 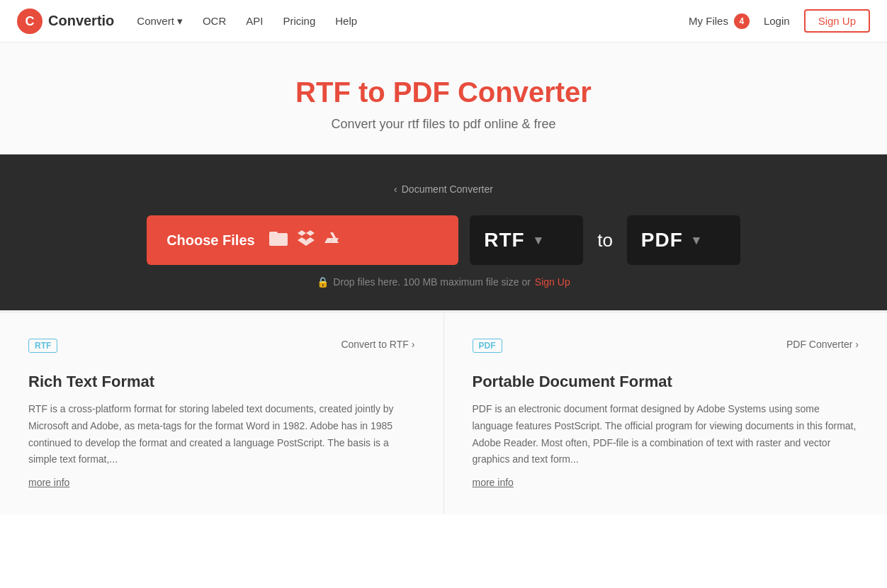 What do you see at coordinates (487, 346) in the screenshot?
I see `pdf-badge: PDF` at bounding box center [487, 346].